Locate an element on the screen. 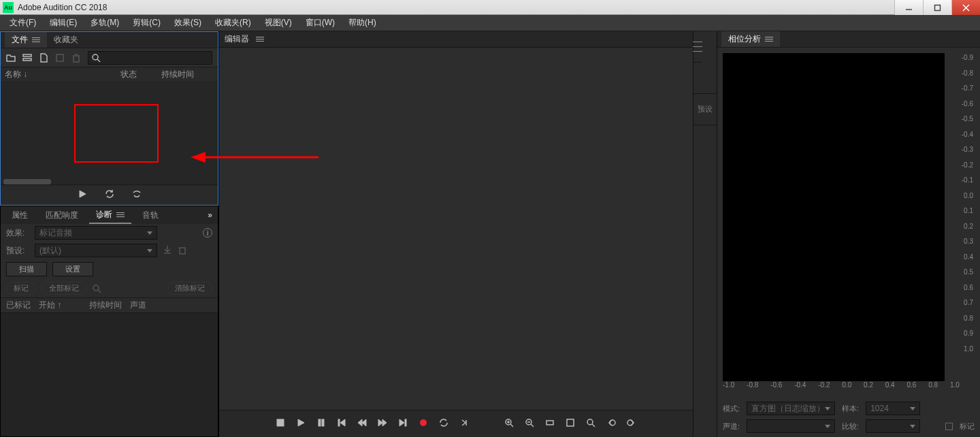 The image size is (980, 437). info-icon: i is located at coordinates (208, 233).